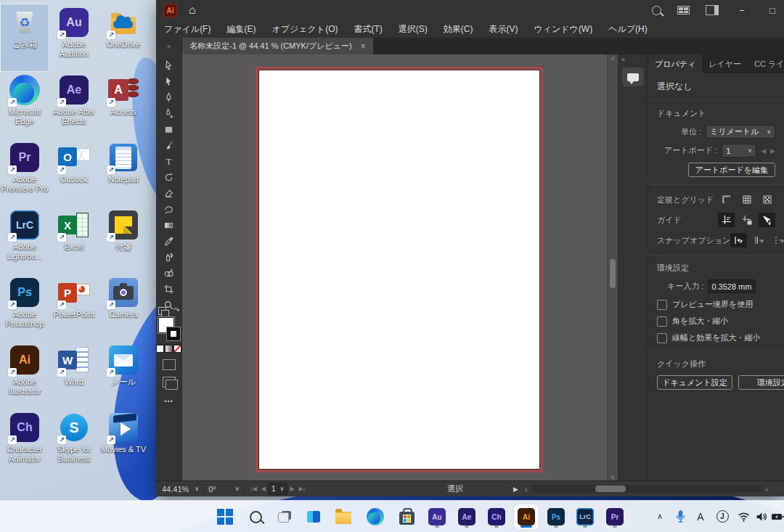 Image resolution: width=784 pixels, height=532 pixels. What do you see at coordinates (761, 382) in the screenshot?
I see `preferences-button: 環境設定` at bounding box center [761, 382].